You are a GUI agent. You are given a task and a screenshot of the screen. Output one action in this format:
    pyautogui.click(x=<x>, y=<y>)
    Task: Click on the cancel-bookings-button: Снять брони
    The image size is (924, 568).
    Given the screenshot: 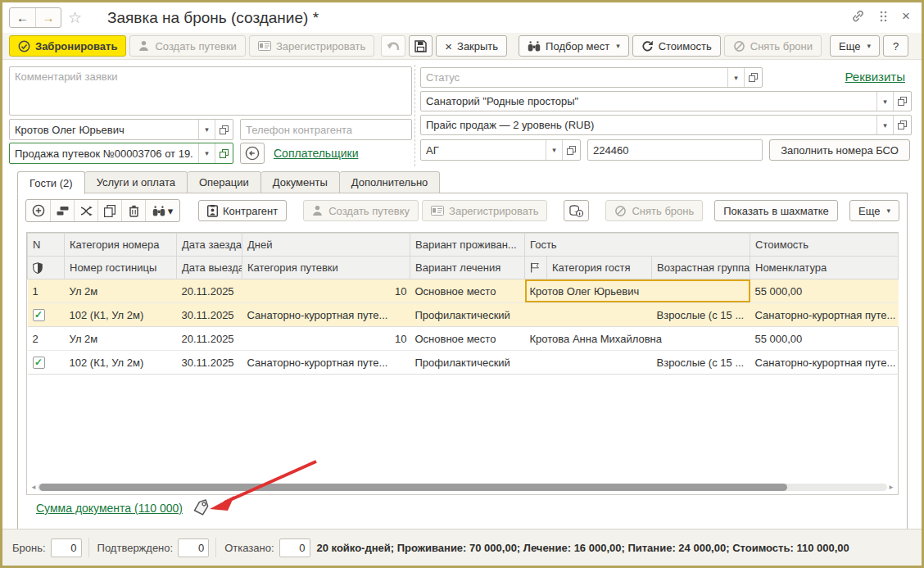 What is the action you would take?
    pyautogui.click(x=773, y=46)
    